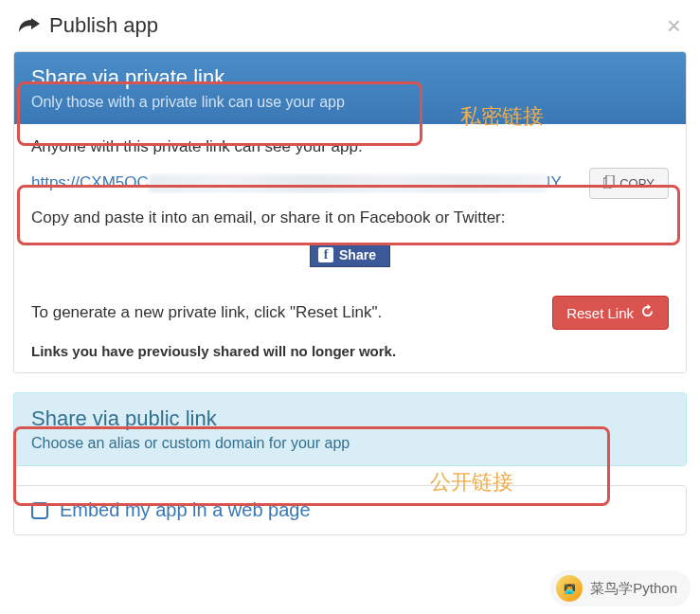  Describe the element at coordinates (350, 351) in the screenshot. I see `reset-warning: Links you have previously shared will no…` at that location.